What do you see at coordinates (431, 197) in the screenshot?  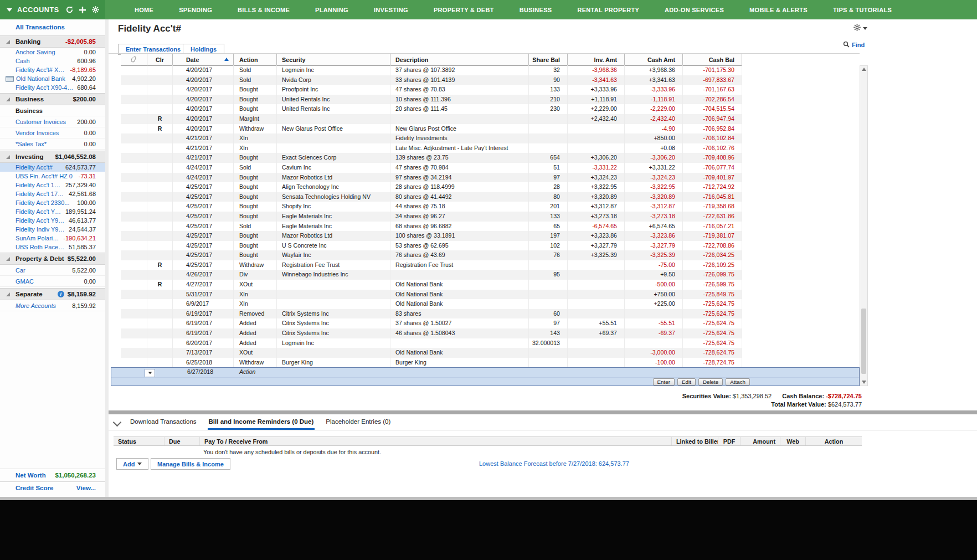 I see `table-row: 4/25/2017BoughtSensata Technologies Hold…` at bounding box center [431, 197].